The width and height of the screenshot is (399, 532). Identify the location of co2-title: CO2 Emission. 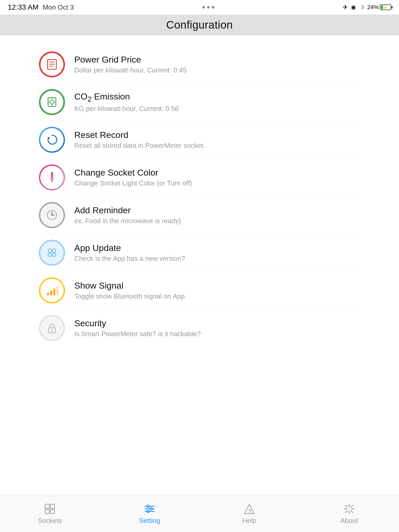
(217, 97).